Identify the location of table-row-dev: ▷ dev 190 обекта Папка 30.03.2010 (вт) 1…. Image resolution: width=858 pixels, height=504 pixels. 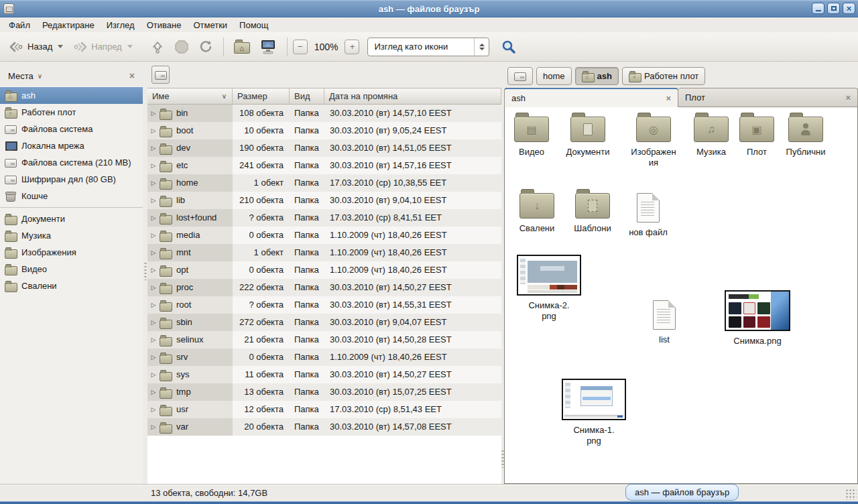
(324, 148).